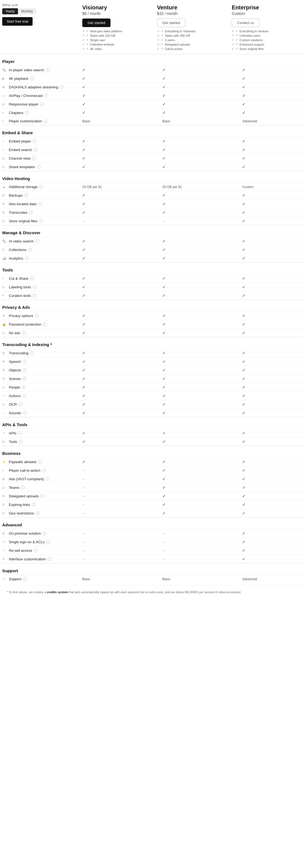 The image size is (306, 868). Describe the element at coordinates (153, 60) in the screenshot. I see `section-header: Player` at that location.